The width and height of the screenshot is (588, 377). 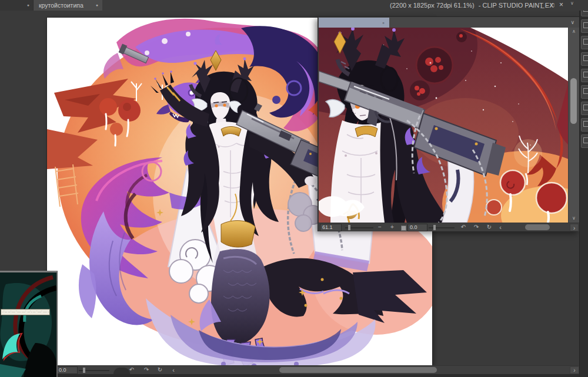 What do you see at coordinates (294, 5) in the screenshot?
I see `title-bar: ● крутойстоитипа ● (2200 x 1825px 72dpi …` at bounding box center [294, 5].